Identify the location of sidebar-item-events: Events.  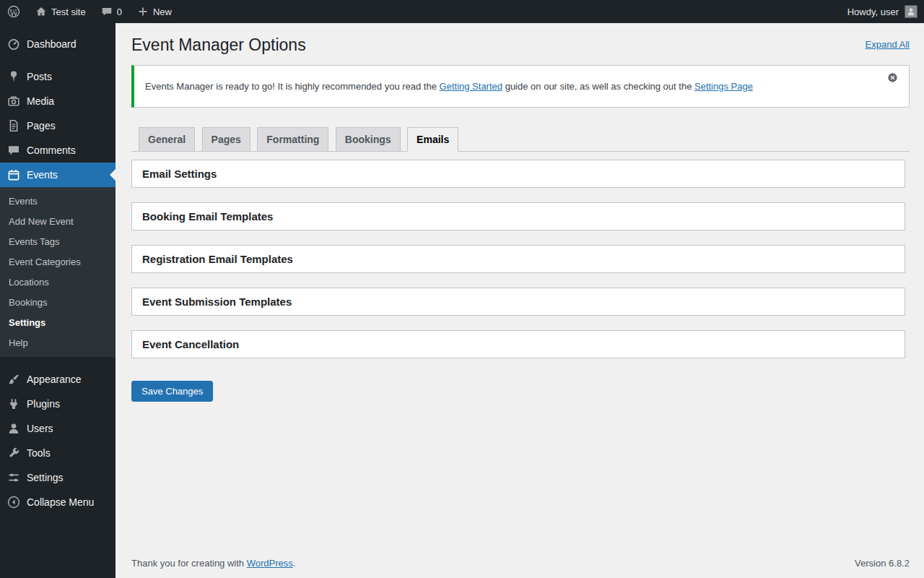
(58, 175).